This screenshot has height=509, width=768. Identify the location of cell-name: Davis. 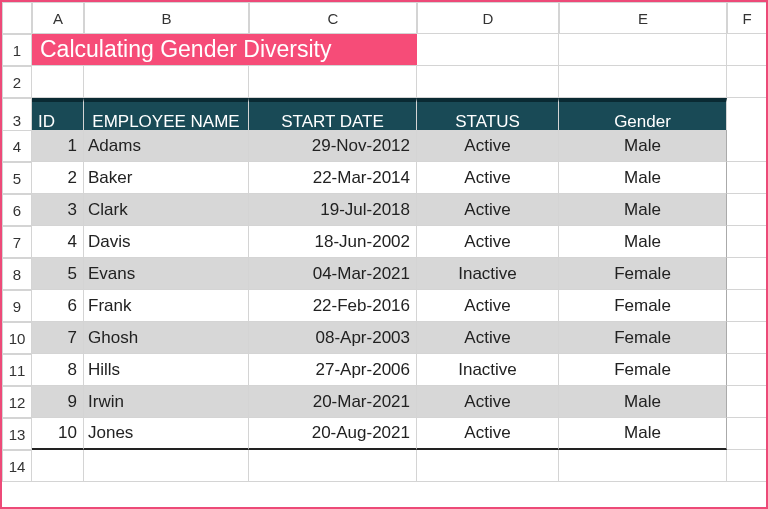
(166, 242).